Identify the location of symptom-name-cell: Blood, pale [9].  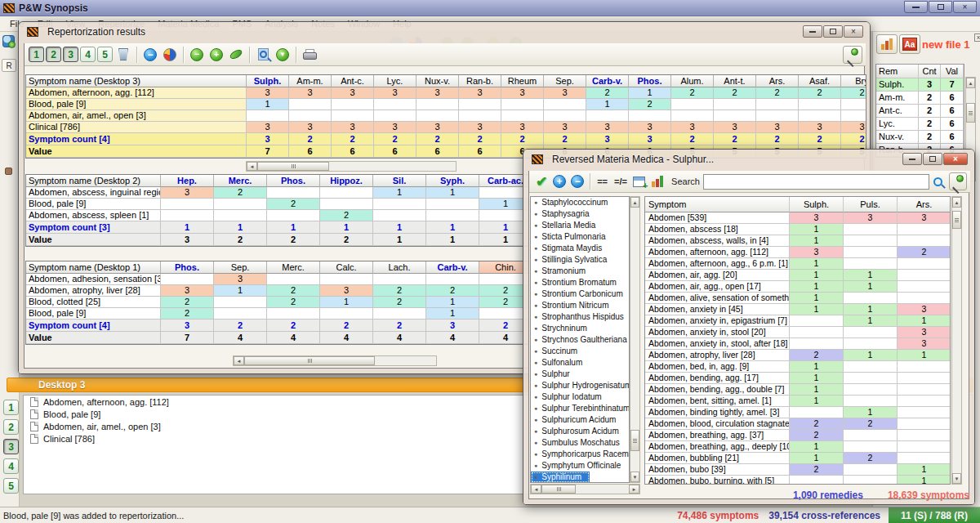
(93, 314).